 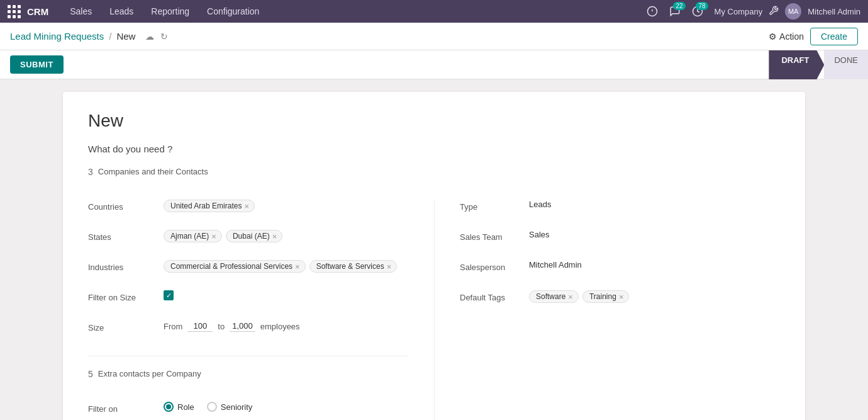 I want to click on tag-software-text: Software, so click(x=551, y=297).